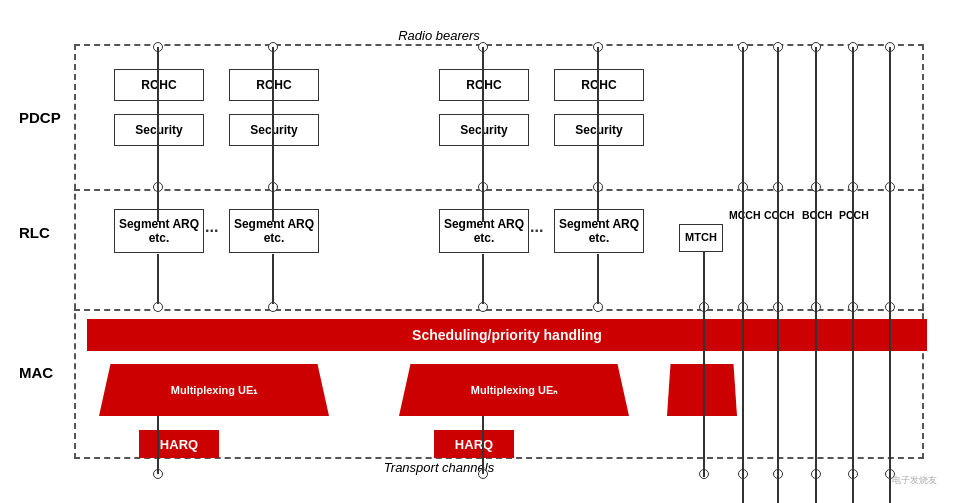  I want to click on harq-uen: HARQ, so click(474, 444).